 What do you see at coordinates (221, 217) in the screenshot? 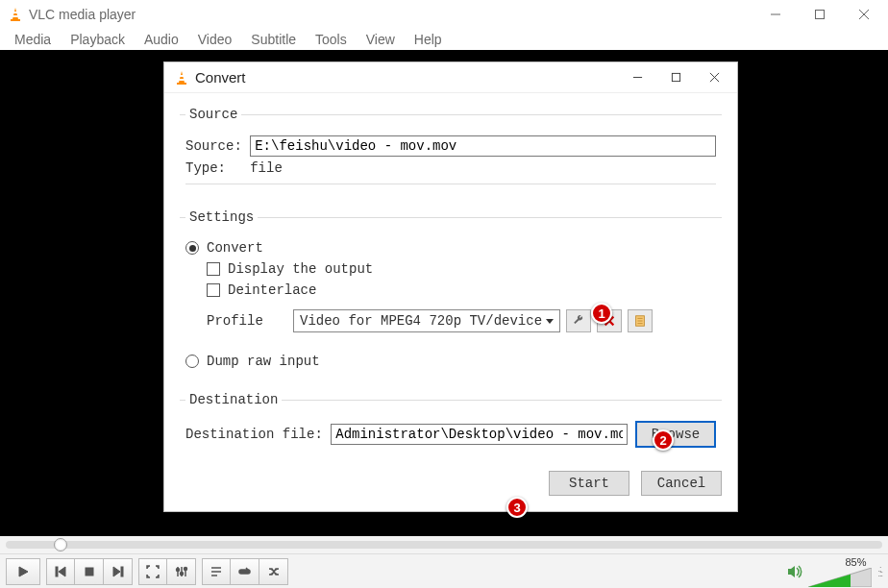
I see `settings-group-label: Settings` at bounding box center [221, 217].